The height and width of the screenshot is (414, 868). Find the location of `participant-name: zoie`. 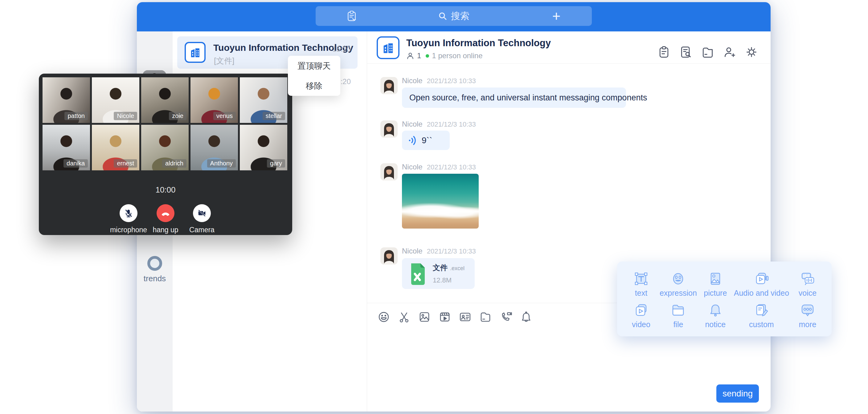

participant-name: zoie is located at coordinates (178, 116).